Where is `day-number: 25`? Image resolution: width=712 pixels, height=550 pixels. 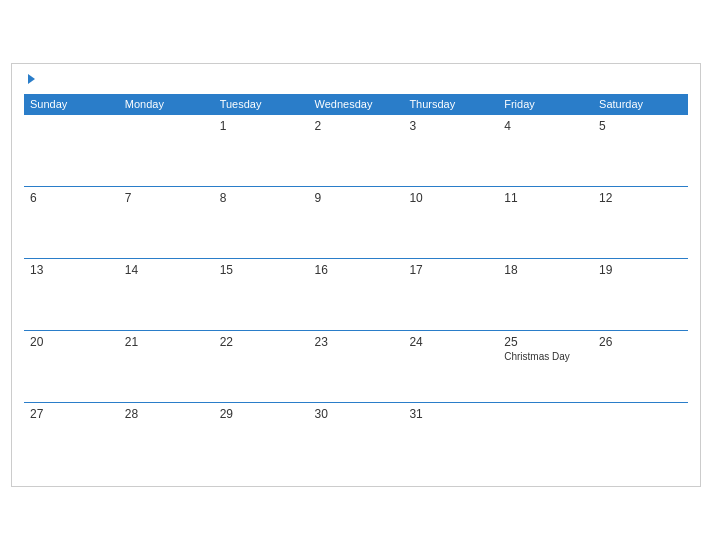
day-number: 25 is located at coordinates (546, 342).